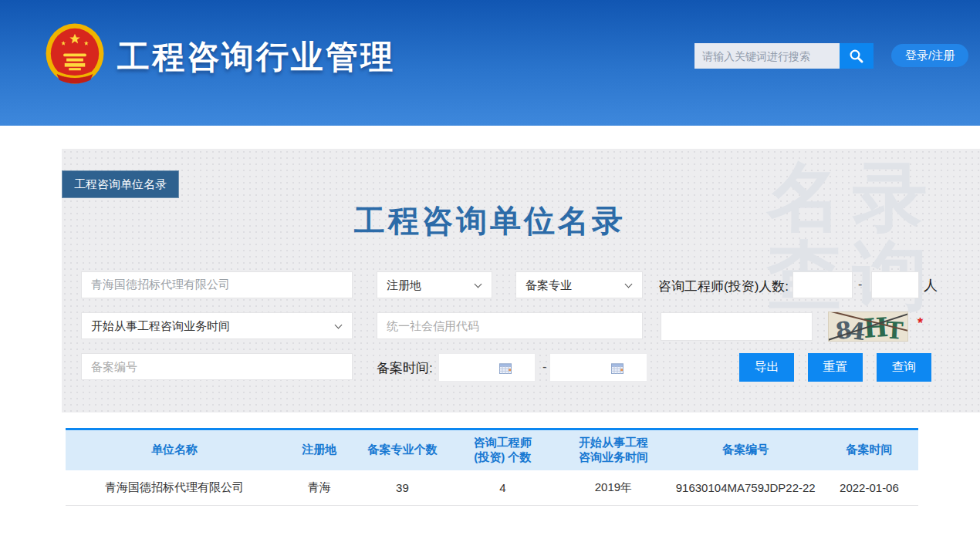 This screenshot has height=559, width=980. I want to click on record-time-label: 备案时间:, so click(404, 369).